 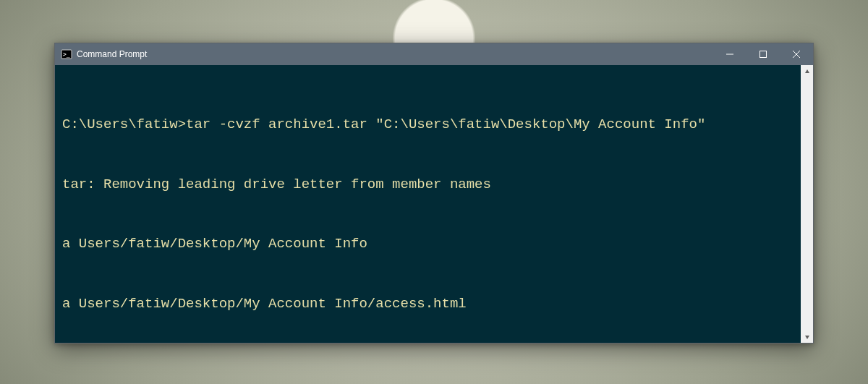 I want to click on cmd-icon: >_, so click(x=67, y=54).